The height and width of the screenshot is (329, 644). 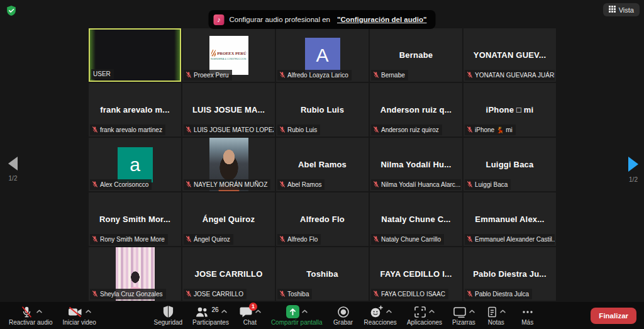 I want to click on notes-button: Notas, so click(x=496, y=316).